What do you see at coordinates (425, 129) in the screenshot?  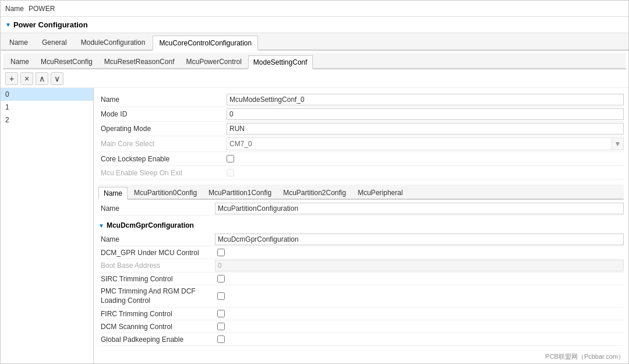 I see `prop-operating-mode-value: RUN` at bounding box center [425, 129].